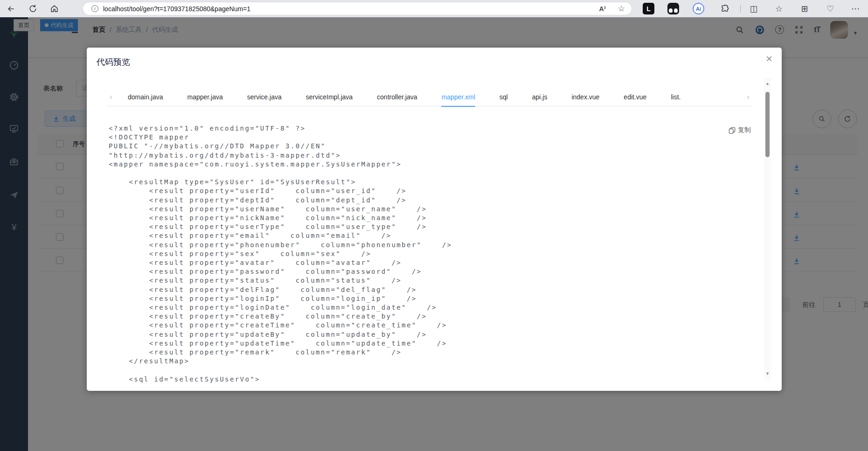 The width and height of the screenshot is (868, 451). Describe the element at coordinates (146, 97) in the screenshot. I see `tab-domain-java: domain.java` at that location.